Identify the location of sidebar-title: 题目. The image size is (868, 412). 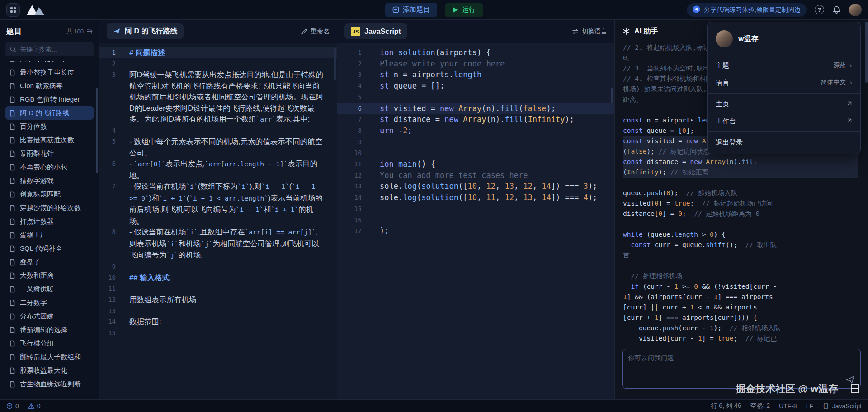
(14, 32).